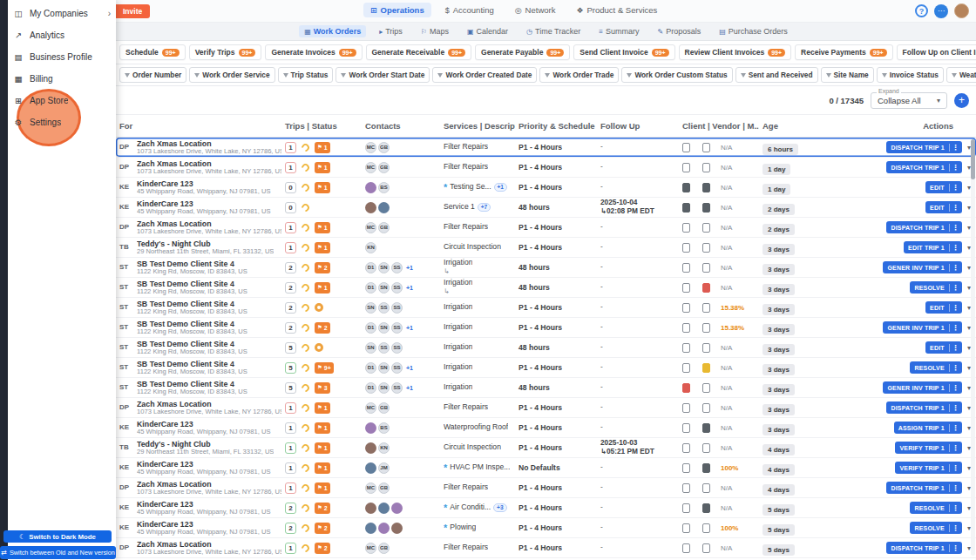 Image resolution: width=976 pixels, height=560 pixels. Describe the element at coordinates (909, 101) in the screenshot. I see `collapse-all-dropdown: Expand Collapse All ▾` at that location.